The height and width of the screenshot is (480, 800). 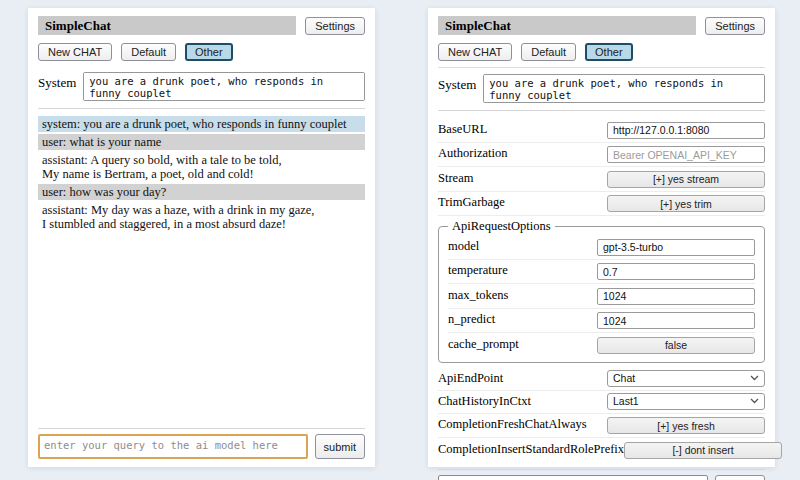 I want to click on baseurl-input, so click(x=686, y=130).